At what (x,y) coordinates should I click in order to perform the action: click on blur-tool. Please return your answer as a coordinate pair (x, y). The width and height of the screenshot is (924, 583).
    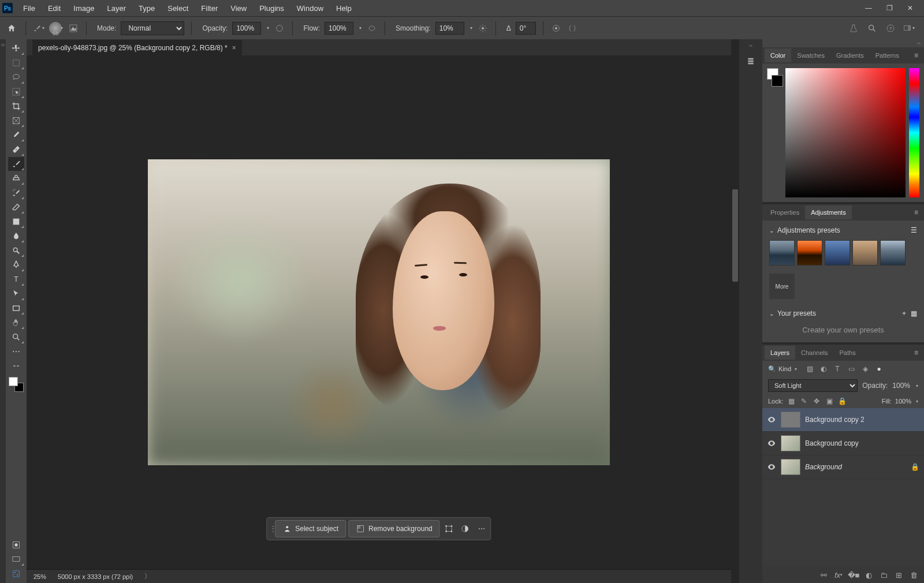
    Looking at the image, I should click on (16, 236).